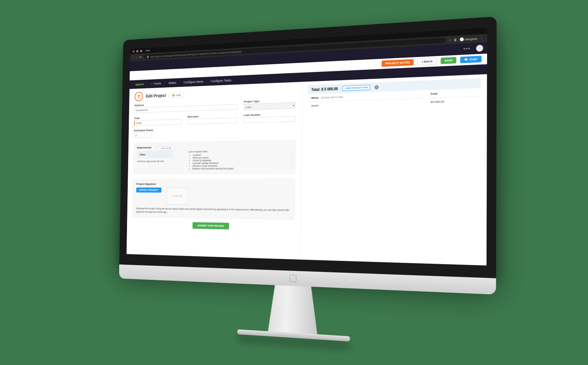 The height and width of the screenshot is (365, 588). Describe the element at coordinates (293, 309) in the screenshot. I see `monitor-stand` at that location.